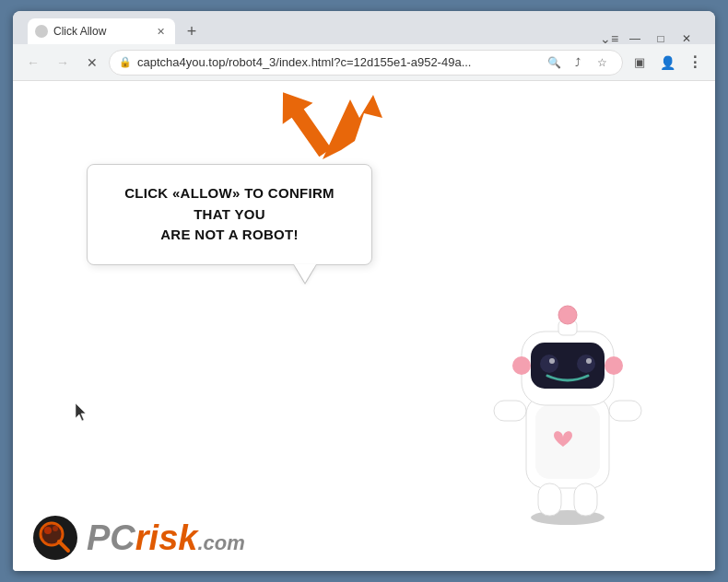 The image size is (728, 582). I want to click on minimize-button: —, so click(635, 39).